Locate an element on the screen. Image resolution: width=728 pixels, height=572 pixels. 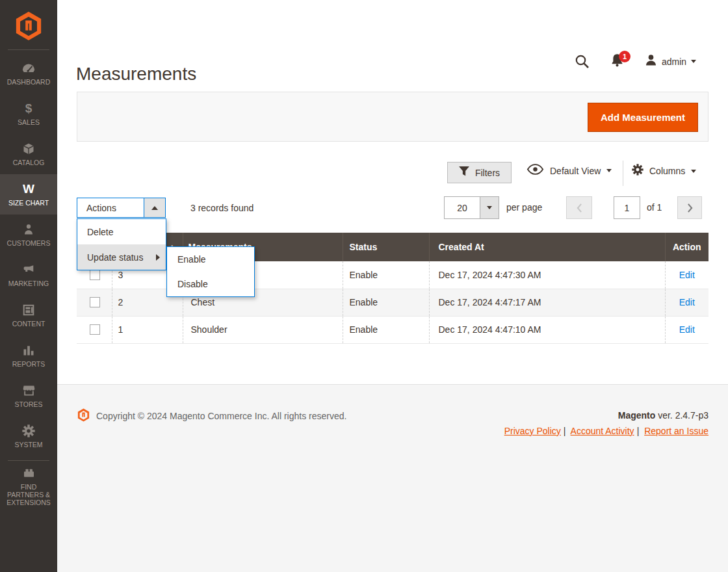
sidebar-item-label: STORES is located at coordinates (29, 404).